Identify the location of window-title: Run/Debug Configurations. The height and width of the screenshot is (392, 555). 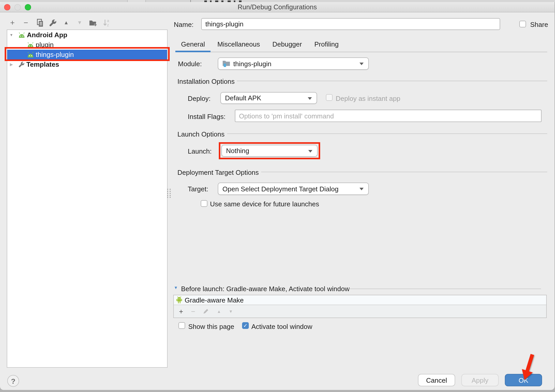
(277, 7).